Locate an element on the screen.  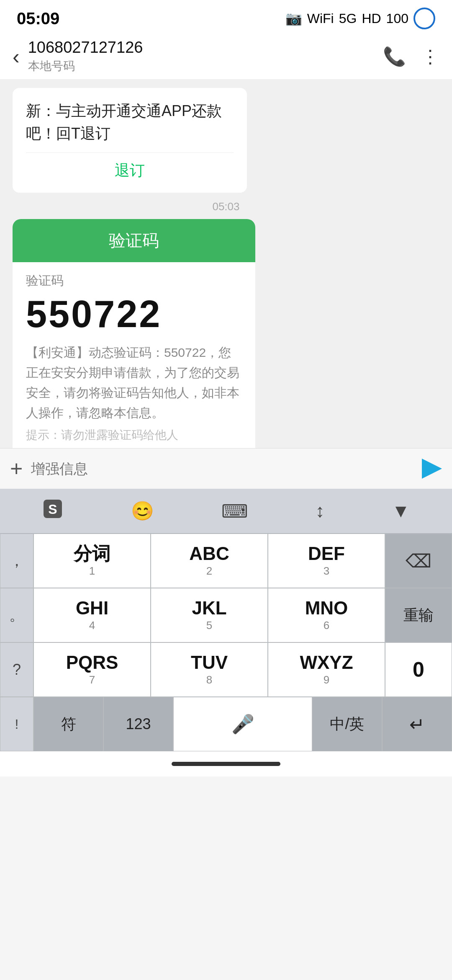
plus-button: + is located at coordinates (16, 469).